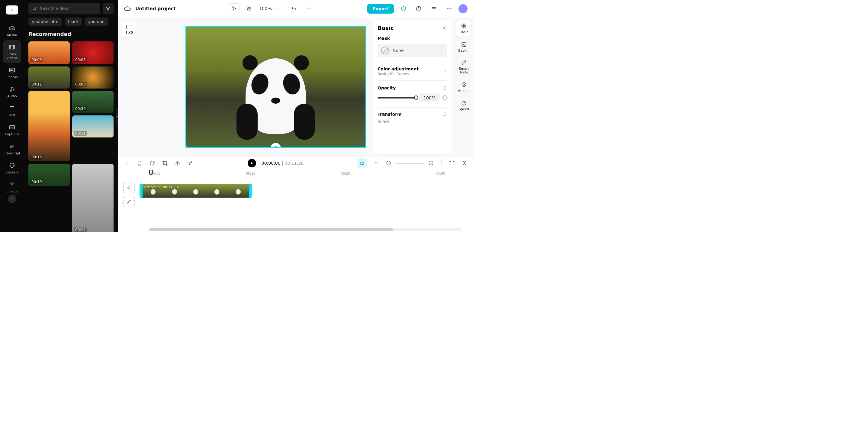 Image resolution: width=868 pixels, height=426 pixels. I want to click on nav-audio: Audio, so click(12, 92).